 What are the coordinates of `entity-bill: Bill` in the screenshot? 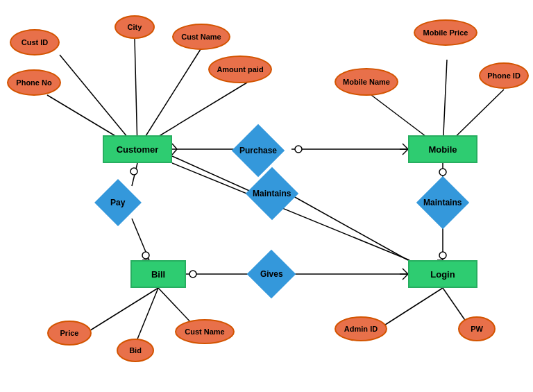 It's located at (158, 274).